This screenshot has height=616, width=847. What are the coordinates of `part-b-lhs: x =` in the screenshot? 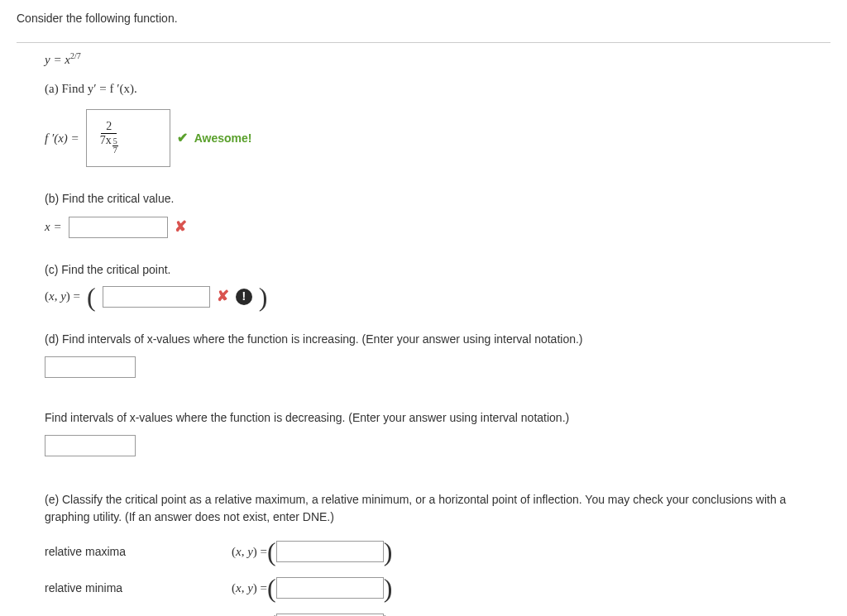 It's located at (53, 227).